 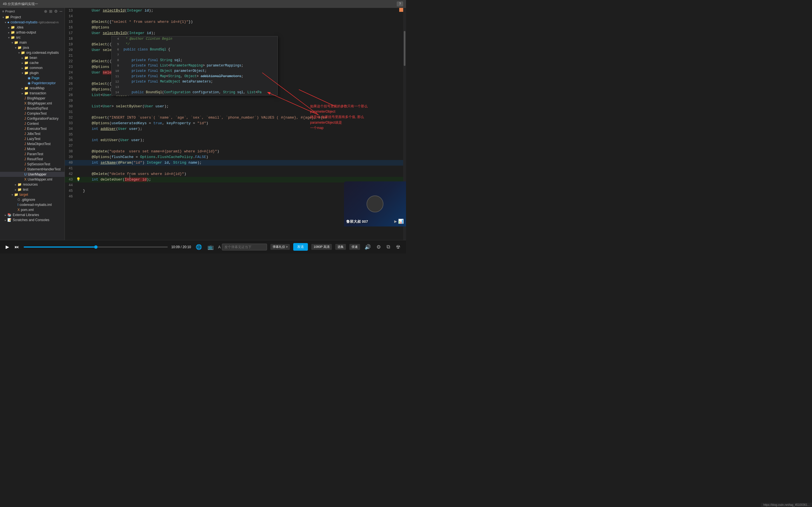 I want to click on tree-item-main: ▾ 📁 main, so click(x=32, y=42).